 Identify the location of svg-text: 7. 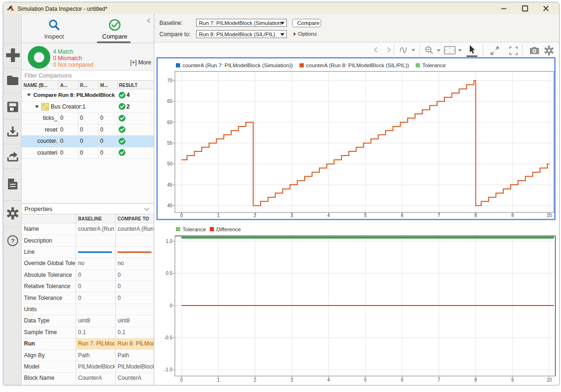
(439, 380).